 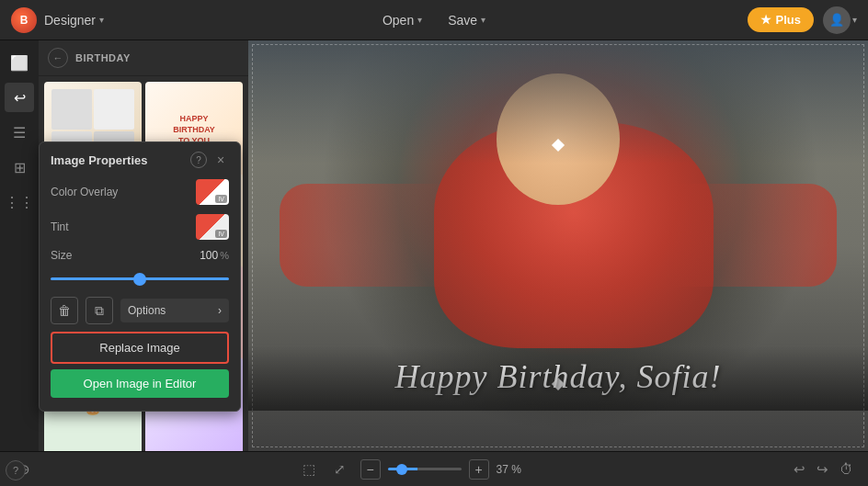 I want to click on size-value: 100, so click(x=209, y=255).